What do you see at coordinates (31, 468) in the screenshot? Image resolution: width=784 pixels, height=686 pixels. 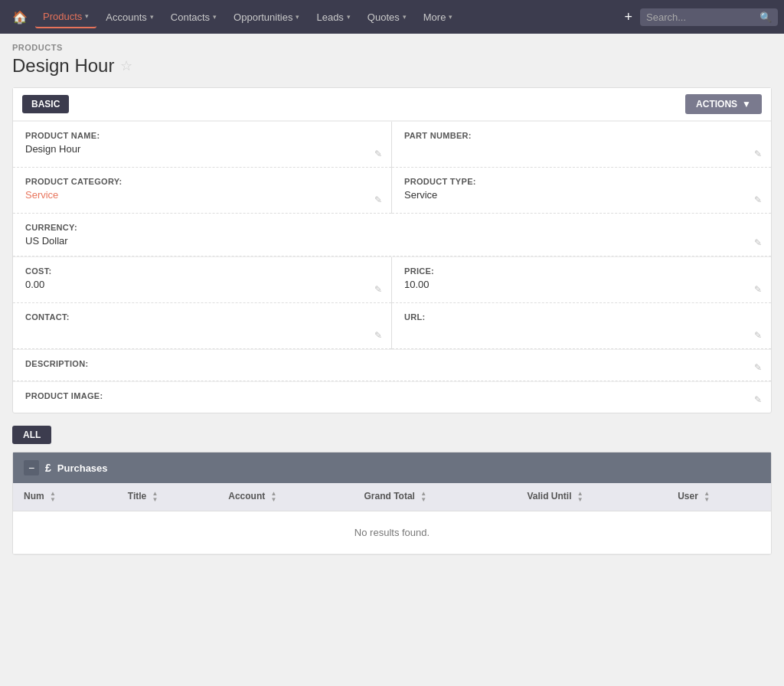 I see `collapse-button: −` at bounding box center [31, 468].